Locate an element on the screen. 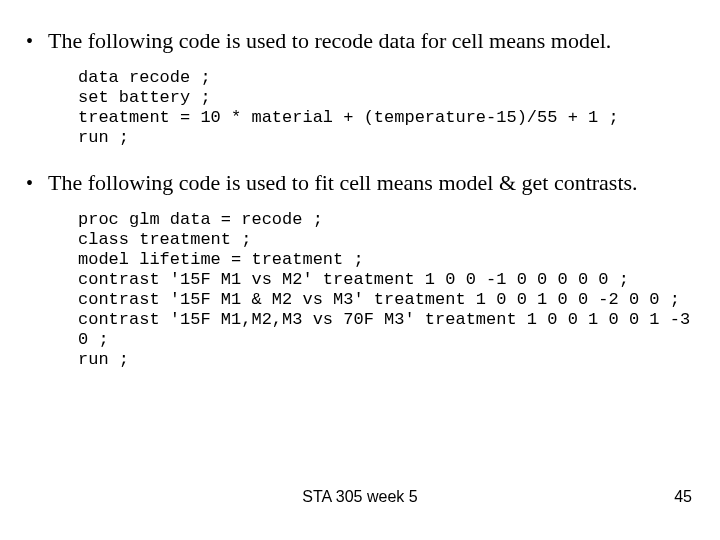 The image size is (720, 540). bullet-text: The following code is used to recode dat… is located at coordinates (374, 41).